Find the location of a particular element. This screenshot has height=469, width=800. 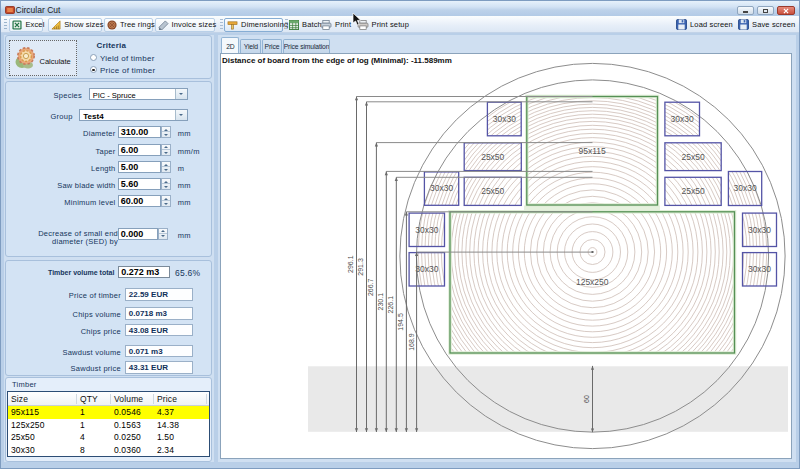

svg-text: 226.1 is located at coordinates (390, 304).